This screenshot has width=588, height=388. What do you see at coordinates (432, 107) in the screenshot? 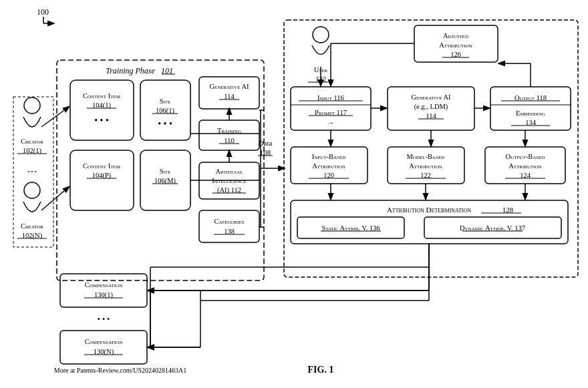
I see `gen-ai-main-label-2: (e.g., LDM)` at bounding box center [432, 107].